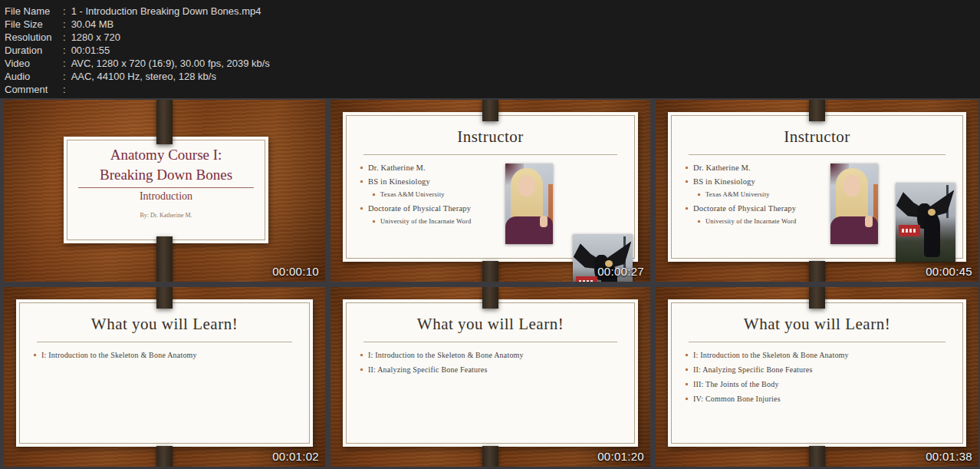 This screenshot has height=469, width=980. Describe the element at coordinates (492, 77) in the screenshot. I see `meta-row-audio: Audio:AAC, 44100 Hz, stereo, 128 kb/s` at that location.